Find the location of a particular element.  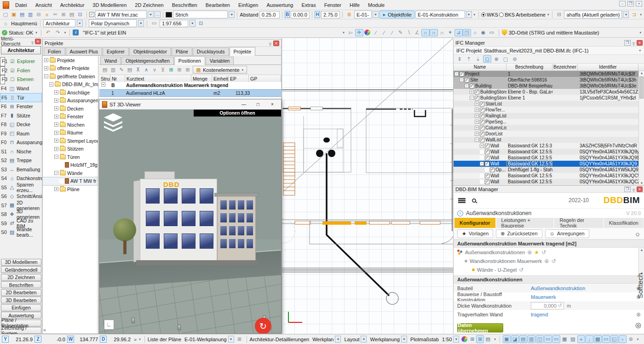

tree-row: + offene Projekte is located at coordinates (70, 69).